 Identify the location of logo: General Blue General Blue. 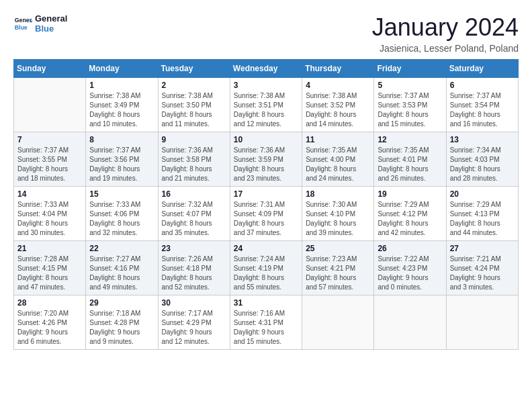
(40, 24).